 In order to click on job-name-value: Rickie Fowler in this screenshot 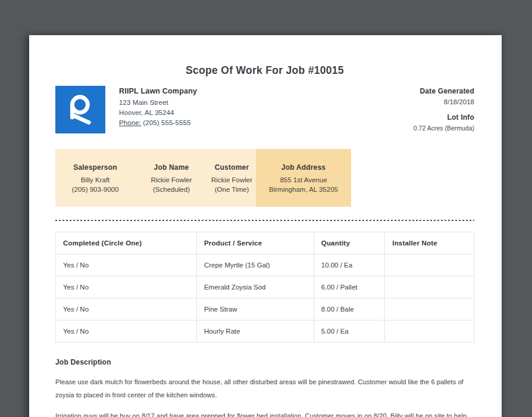, I will do `click(171, 180)`.